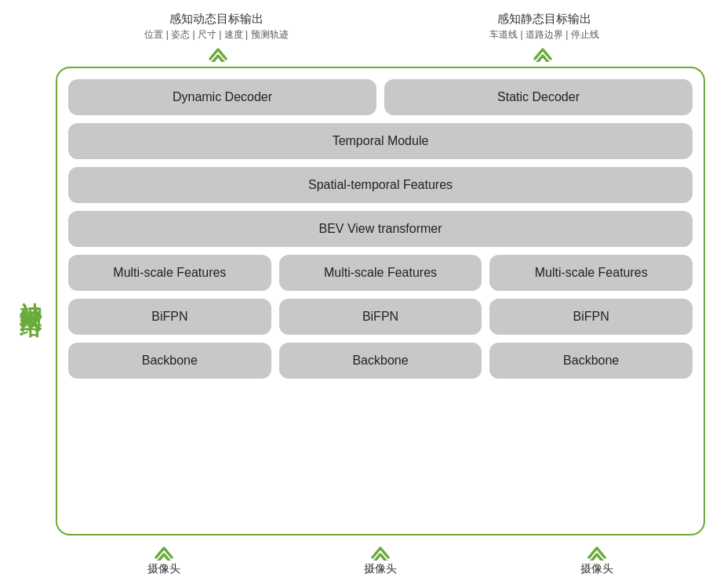 The width and height of the screenshot is (720, 588). What do you see at coordinates (543, 53) in the screenshot?
I see `top-chevron-right-icon` at bounding box center [543, 53].